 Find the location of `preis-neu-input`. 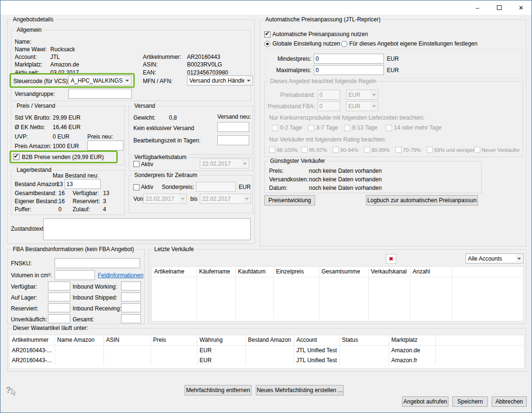

preis-neu-input is located at coordinates (105, 145).